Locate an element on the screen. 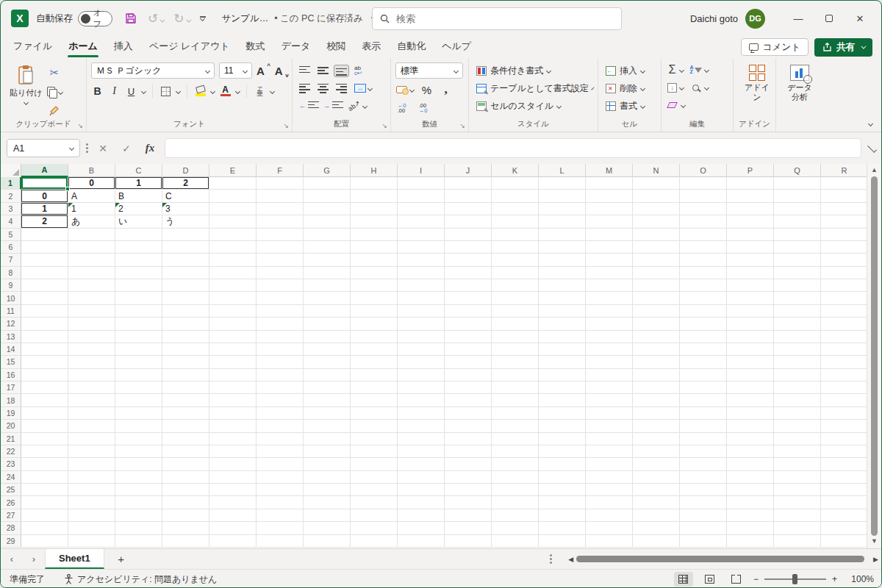  cell-J2 is located at coordinates (468, 196).